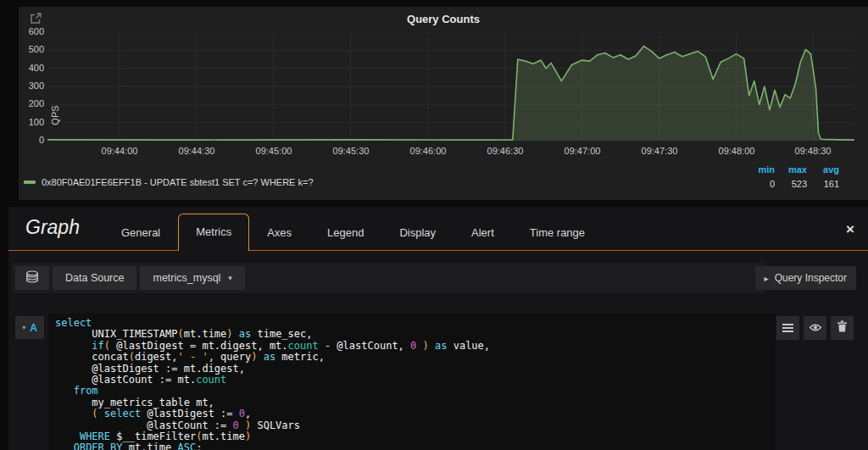 The image size is (868, 450). Describe the element at coordinates (32, 278) in the screenshot. I see `database-icon` at that location.